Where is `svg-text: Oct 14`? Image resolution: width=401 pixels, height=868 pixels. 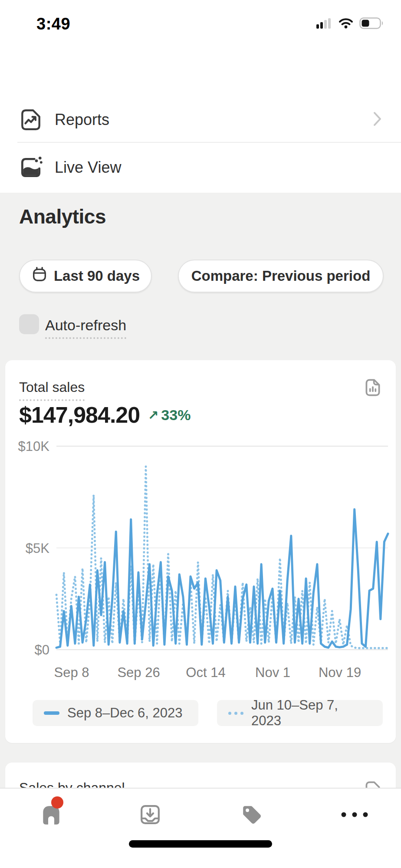
svg-text: Oct 14 is located at coordinates (206, 673).